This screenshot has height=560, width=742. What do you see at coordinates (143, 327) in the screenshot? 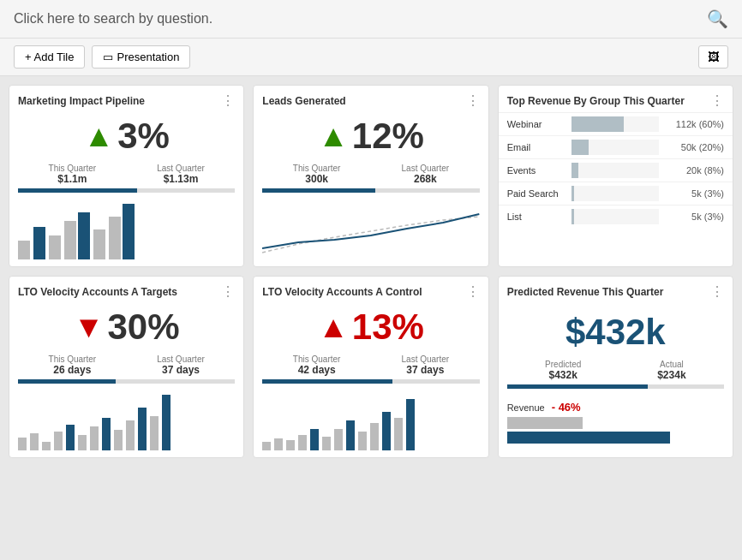
I see `change-value: 30%` at bounding box center [143, 327].